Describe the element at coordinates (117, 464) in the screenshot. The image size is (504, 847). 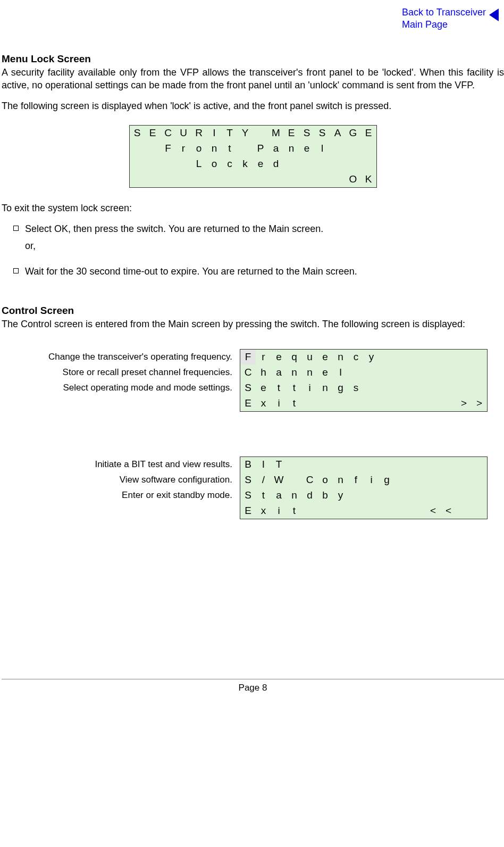
I see `menuB-desc-0: Initiate a BIT test and view results.` at that location.